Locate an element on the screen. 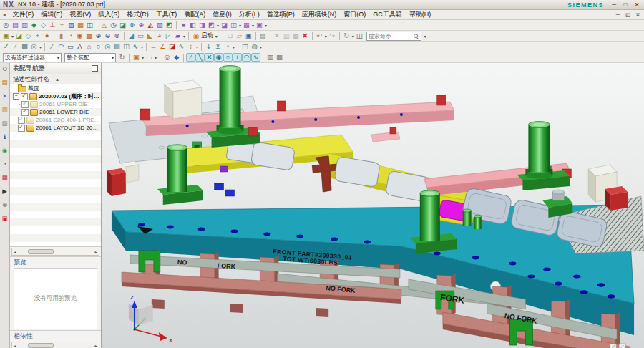  command-finder is located at coordinates (394, 36).